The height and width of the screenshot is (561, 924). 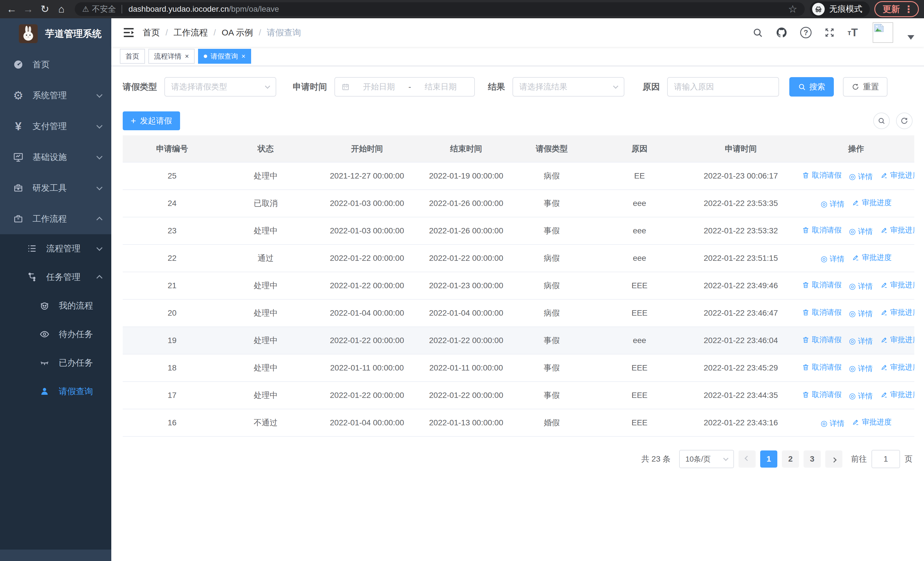 What do you see at coordinates (12, 9) in the screenshot?
I see `browser-back-icon: ←` at bounding box center [12, 9].